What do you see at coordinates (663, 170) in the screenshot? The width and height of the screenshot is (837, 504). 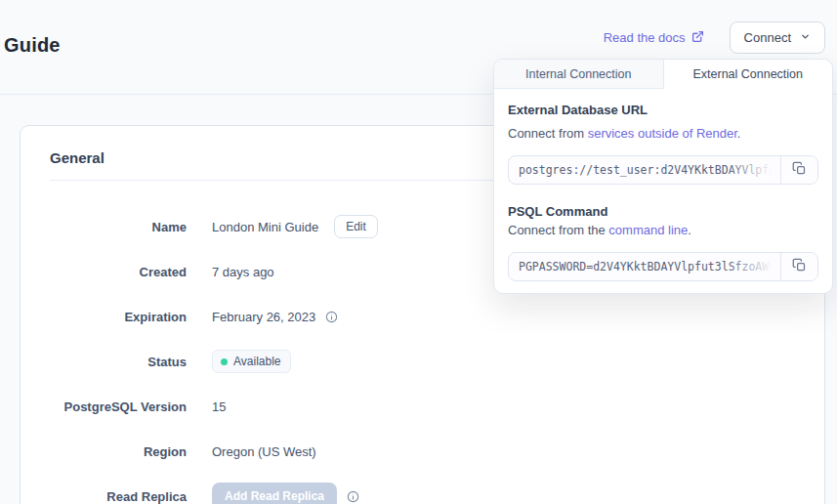 I see `external-database-url-field: postgres://test_user:d2V4YKktBDAYVlpfut3…` at bounding box center [663, 170].